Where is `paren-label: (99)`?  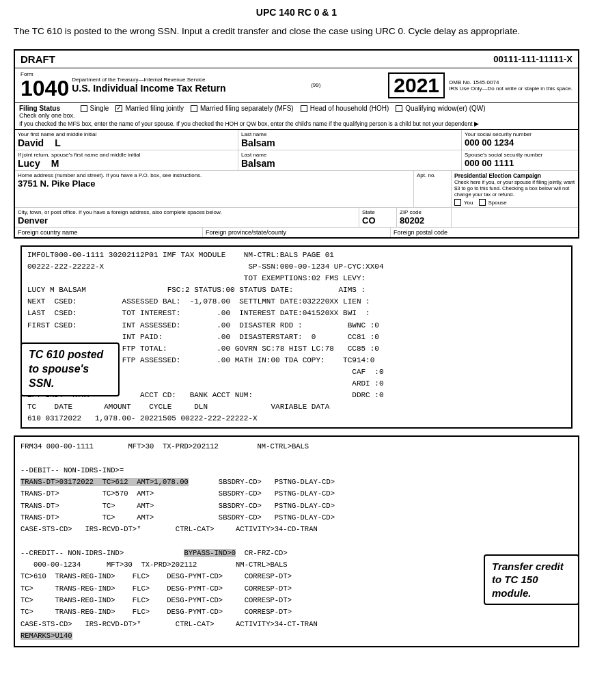 paren-label: (99) is located at coordinates (316, 85).